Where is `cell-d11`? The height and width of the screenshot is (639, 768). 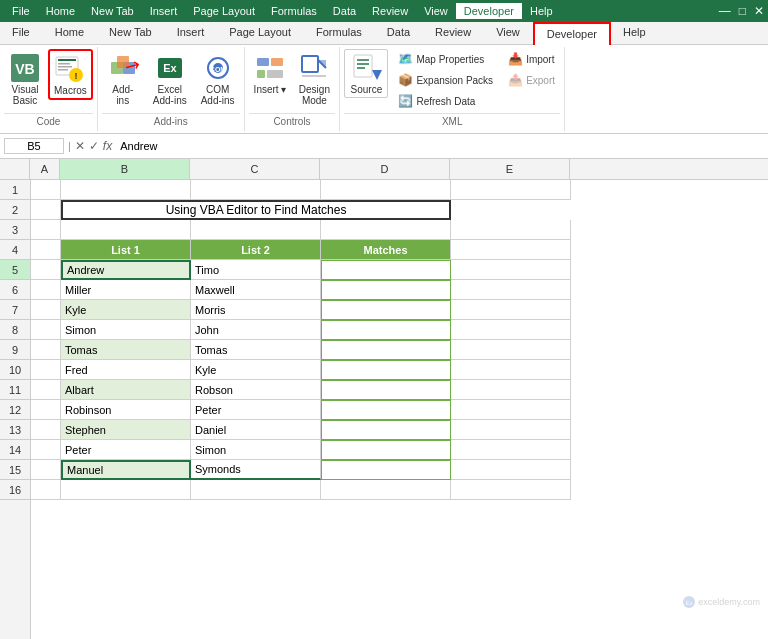
cell-d11 is located at coordinates (386, 390).